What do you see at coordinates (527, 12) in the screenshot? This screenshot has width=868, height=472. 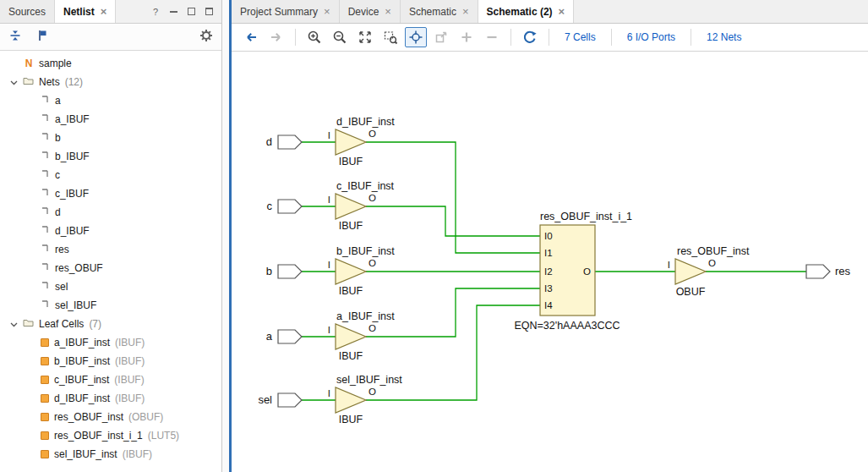 I see `tab-schematic-2: Schematic (2) ×` at bounding box center [527, 12].